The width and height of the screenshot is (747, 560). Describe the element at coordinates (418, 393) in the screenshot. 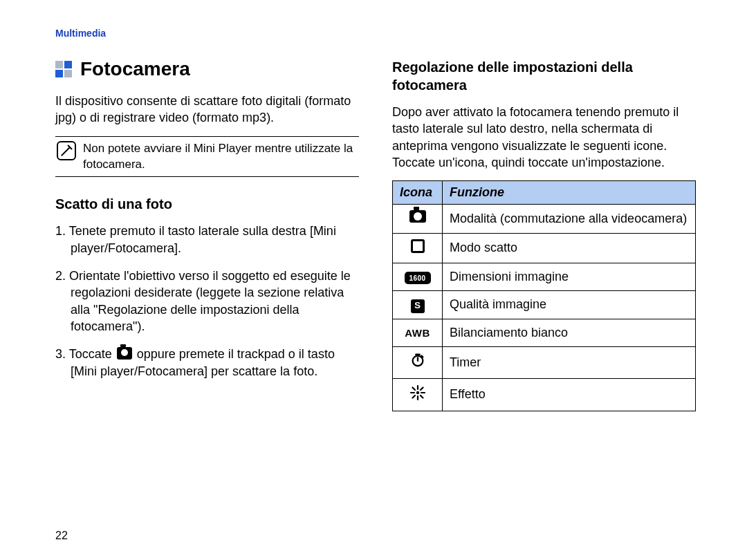

I see `effect-icon` at that location.